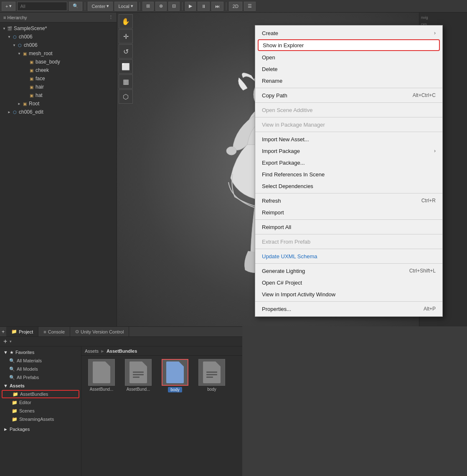 The image size is (467, 476). What do you see at coordinates (15, 420) in the screenshot?
I see `folder-icon-streaming: 📁` at bounding box center [15, 420].